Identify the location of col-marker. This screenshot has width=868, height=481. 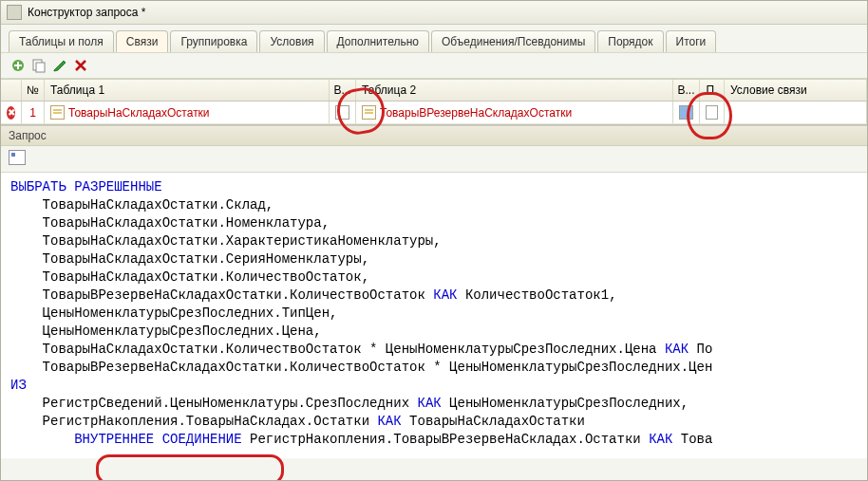
(11, 90).